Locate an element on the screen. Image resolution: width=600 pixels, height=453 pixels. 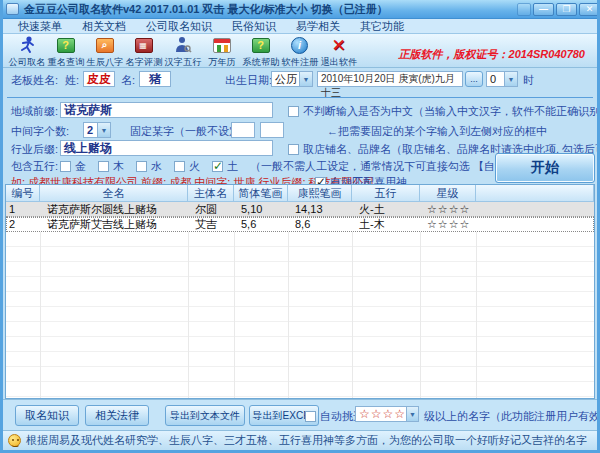
header-wuxing: 五行 is located at coordinates (386, 193).